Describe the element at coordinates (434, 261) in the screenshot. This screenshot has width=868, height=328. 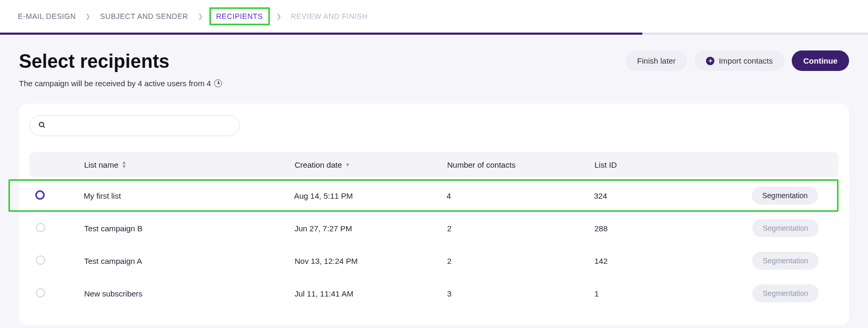
I see `table-row: Test campaign A Nov 13, 12:24 PM 2 142 S…` at that location.